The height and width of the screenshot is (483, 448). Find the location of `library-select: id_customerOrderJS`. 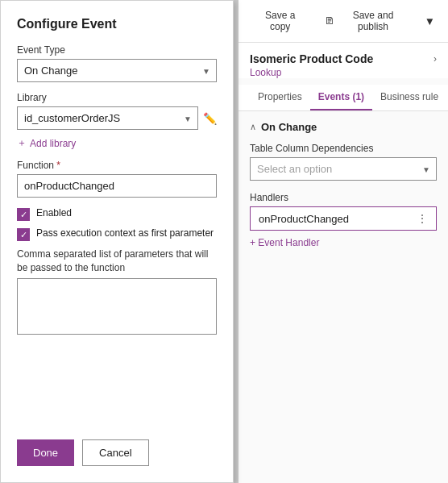

library-select: id_customerOrderJS is located at coordinates (108, 118).